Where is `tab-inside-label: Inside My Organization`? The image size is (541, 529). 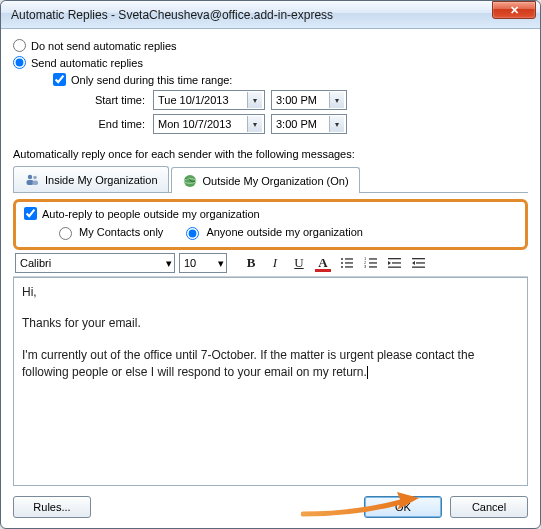 tab-inside-label: Inside My Organization is located at coordinates (102, 180).